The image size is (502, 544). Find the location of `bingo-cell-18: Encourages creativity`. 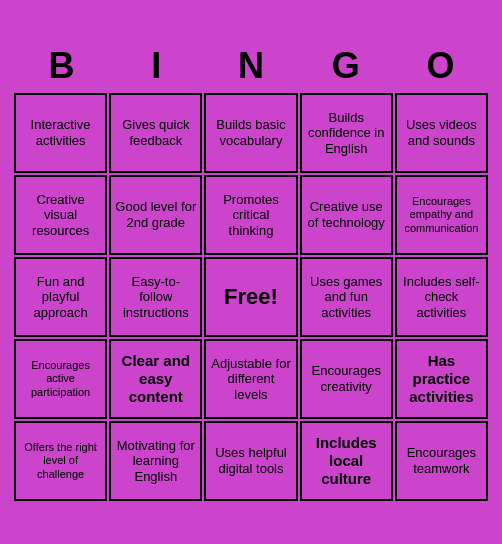

bingo-cell-18: Encourages creativity is located at coordinates (346, 379).